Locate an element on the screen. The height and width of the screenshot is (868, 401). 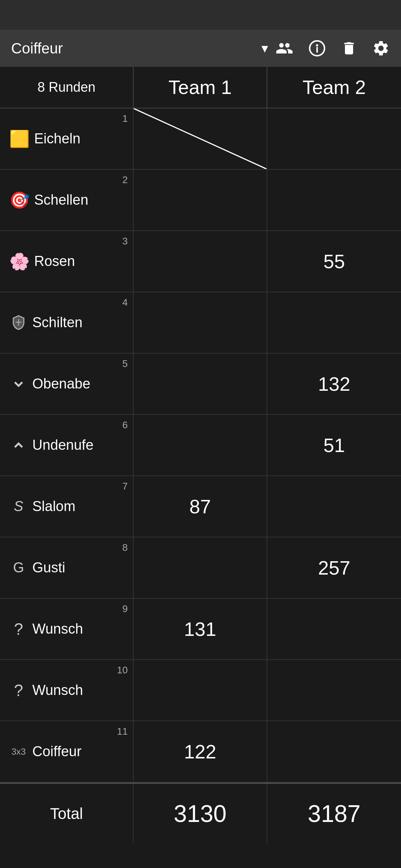
eicheln-label: Eicheln is located at coordinates (57, 139).